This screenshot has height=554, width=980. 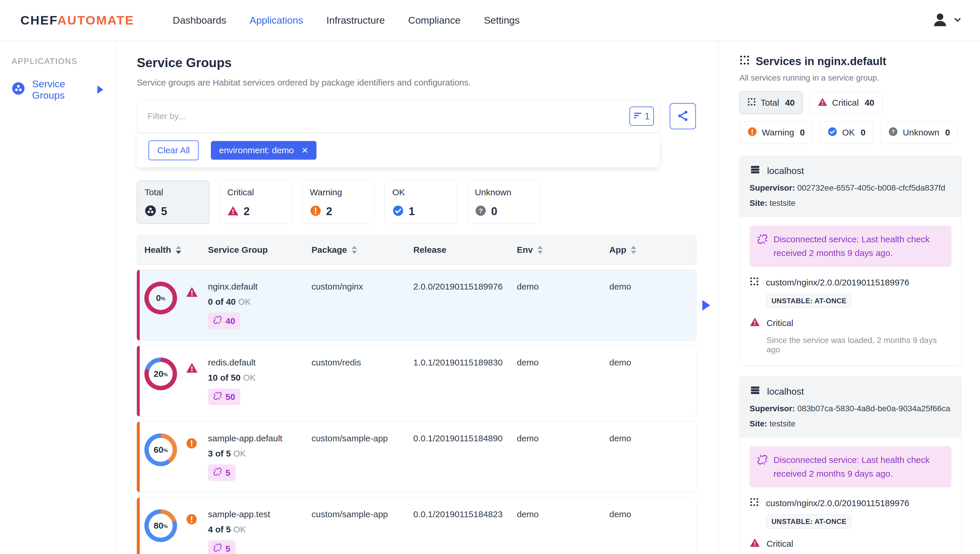 What do you see at coordinates (641, 116) in the screenshot?
I see `filter-count-button: 1` at bounding box center [641, 116].